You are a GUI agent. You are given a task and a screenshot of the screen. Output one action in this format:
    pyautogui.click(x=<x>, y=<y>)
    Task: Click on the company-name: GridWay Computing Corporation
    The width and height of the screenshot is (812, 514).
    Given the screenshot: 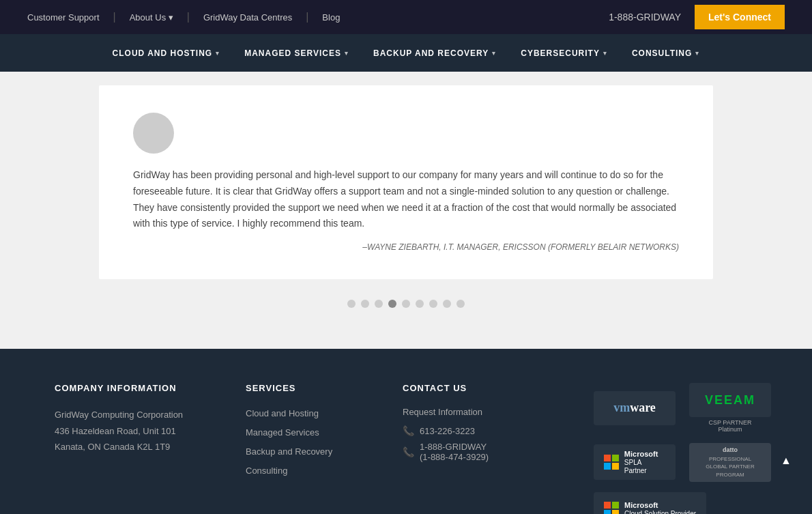 What is the action you would take?
    pyautogui.click(x=119, y=415)
    